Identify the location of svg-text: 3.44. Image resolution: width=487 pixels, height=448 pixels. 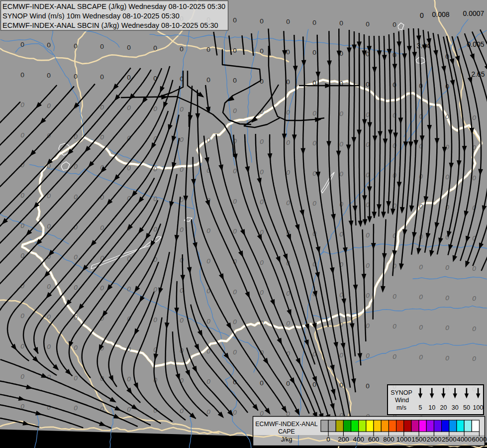
(423, 46).